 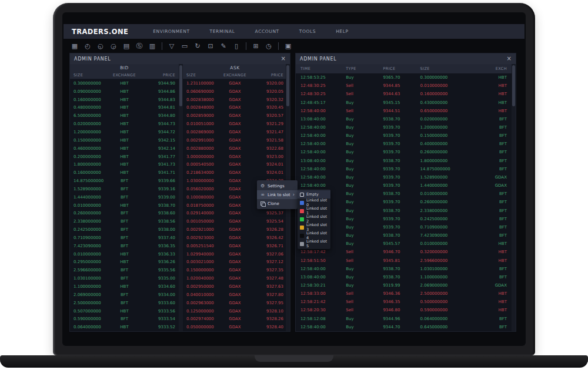 What do you see at coordinates (403, 86) in the screenshot?
I see `trade-row: 12:48:30:25Sell9344.850.010000000HBT` at bounding box center [403, 86].